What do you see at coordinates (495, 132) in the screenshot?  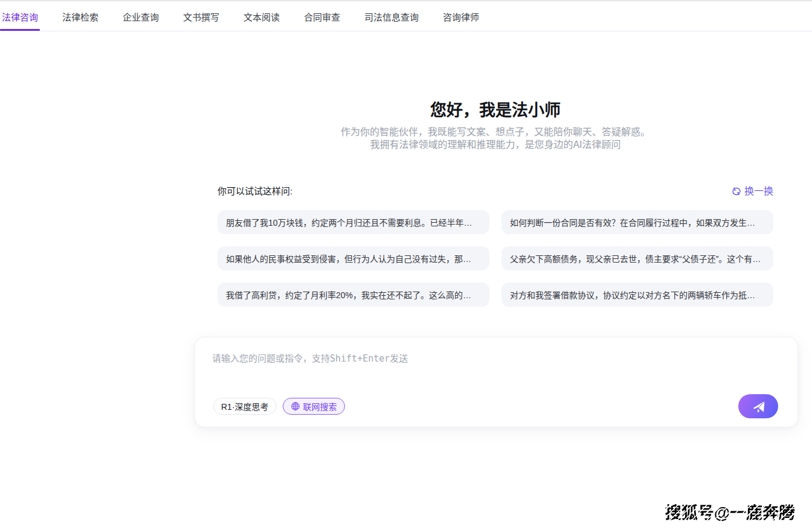 I see `subtitle-line-1: 作为你的智能伙伴，我既能写文案、想点子，又能陪你聊天、答疑解惑。` at bounding box center [495, 132].